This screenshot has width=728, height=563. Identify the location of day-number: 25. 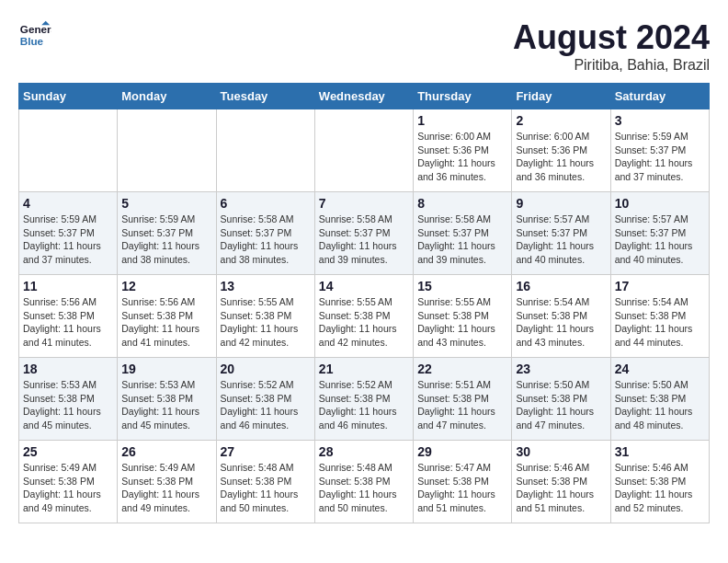
(68, 452).